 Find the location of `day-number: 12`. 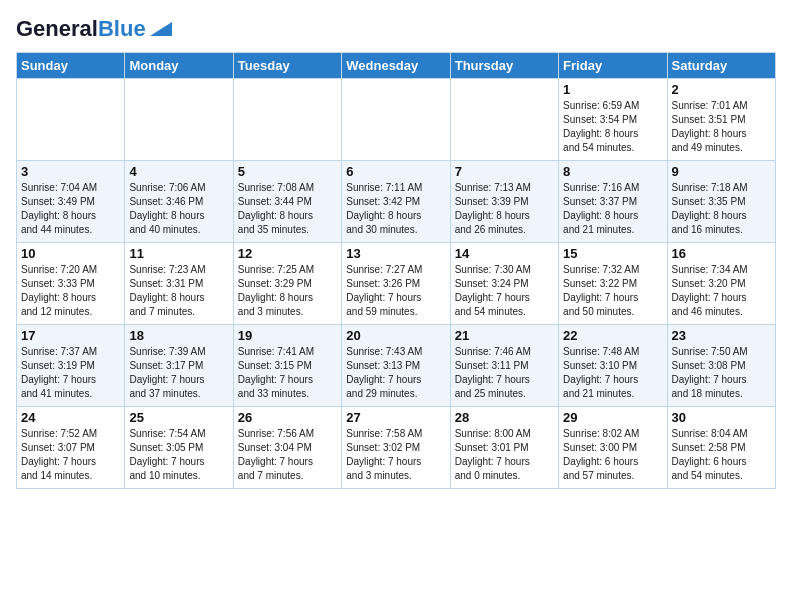

day-number: 12 is located at coordinates (288, 254).